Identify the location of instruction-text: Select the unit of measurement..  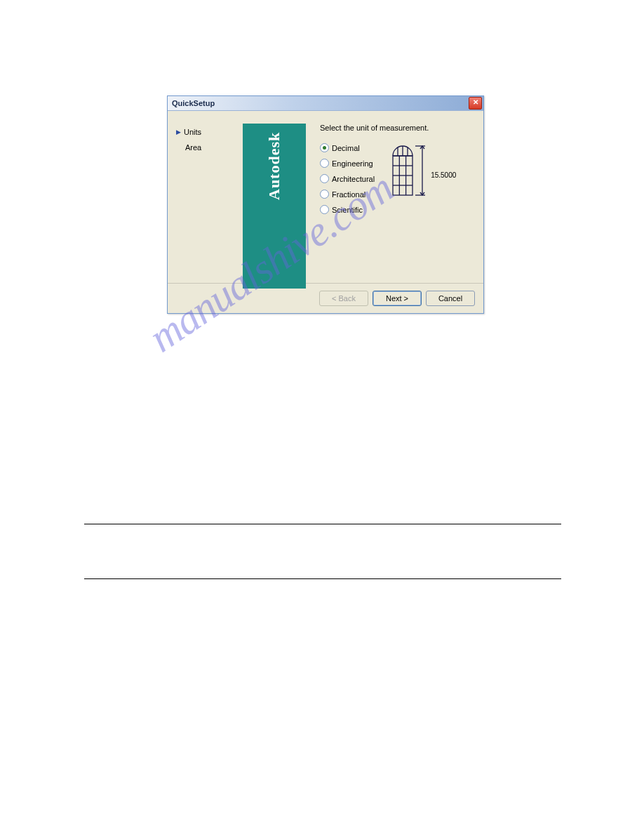
(397, 128).